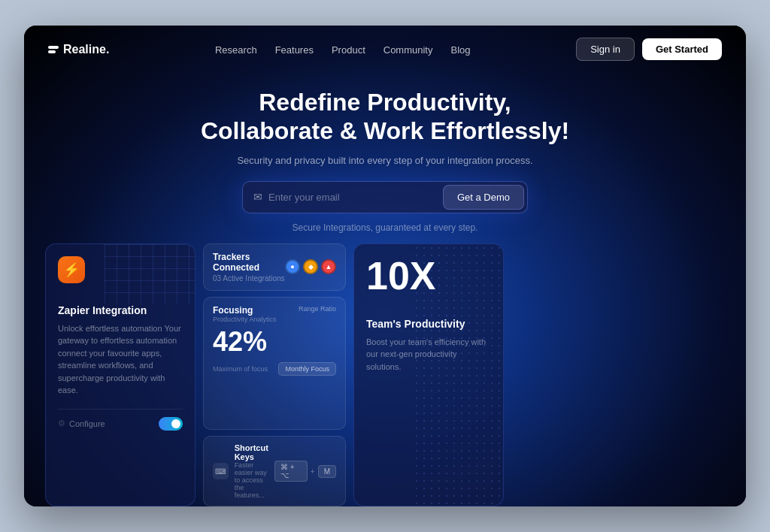  What do you see at coordinates (461, 50) in the screenshot?
I see `nav-blog: Blog` at bounding box center [461, 50].